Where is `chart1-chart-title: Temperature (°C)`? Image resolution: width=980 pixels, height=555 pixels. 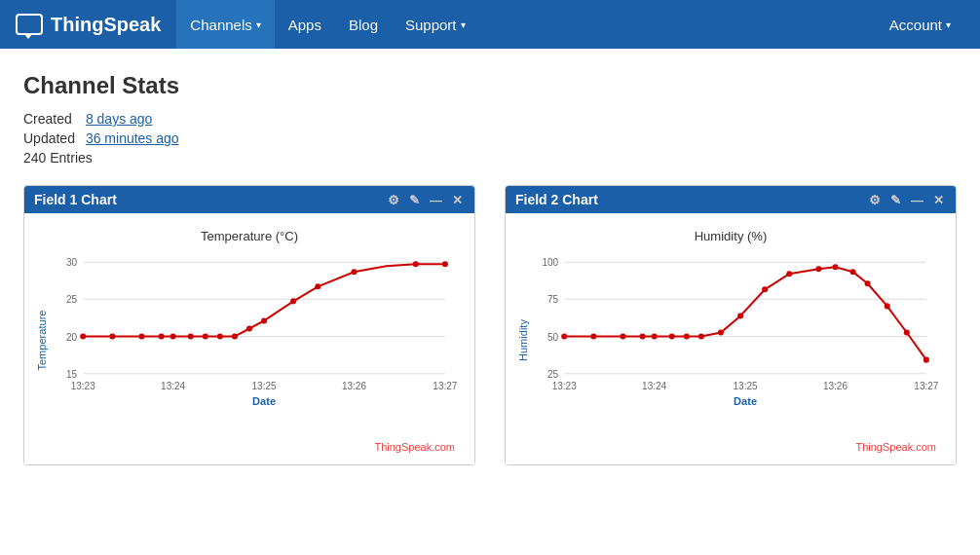
chart1-chart-title: Temperature (°C) is located at coordinates (249, 236).